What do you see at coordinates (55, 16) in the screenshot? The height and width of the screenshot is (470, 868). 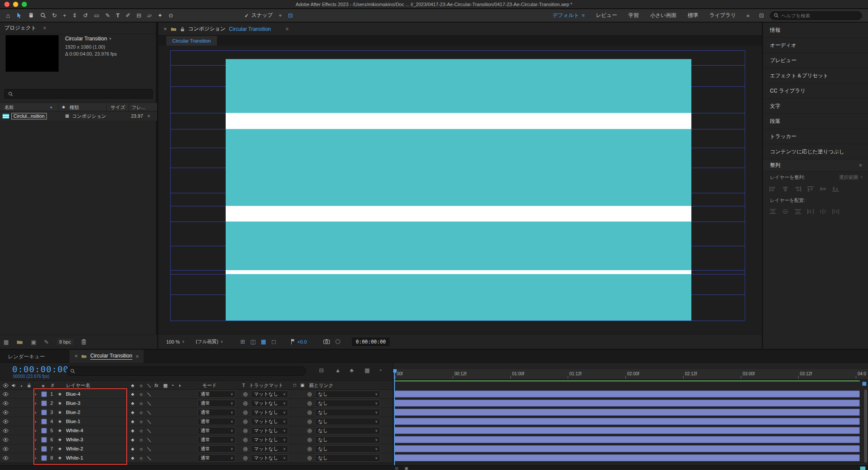 I see `orbit-camera-tool: ↻` at bounding box center [55, 16].